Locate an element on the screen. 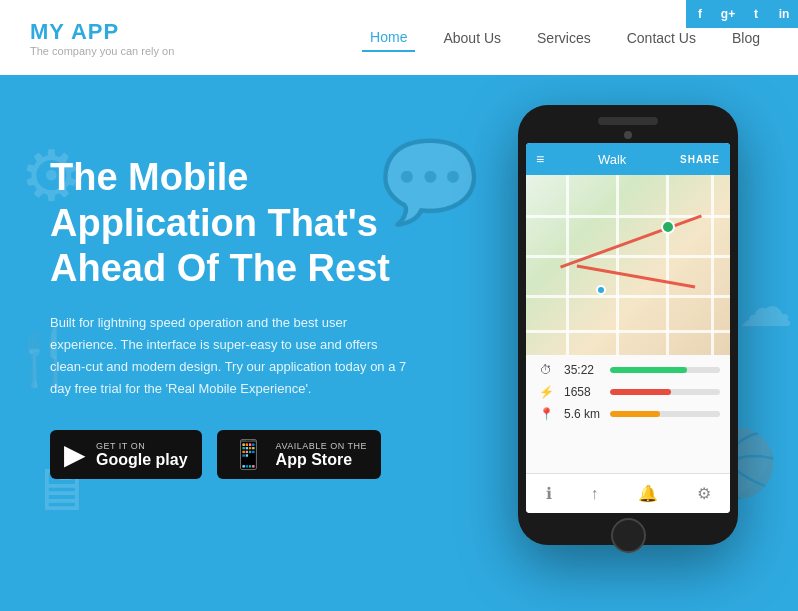  phone-status-bar: ≡ Walk SHARE is located at coordinates (628, 159).